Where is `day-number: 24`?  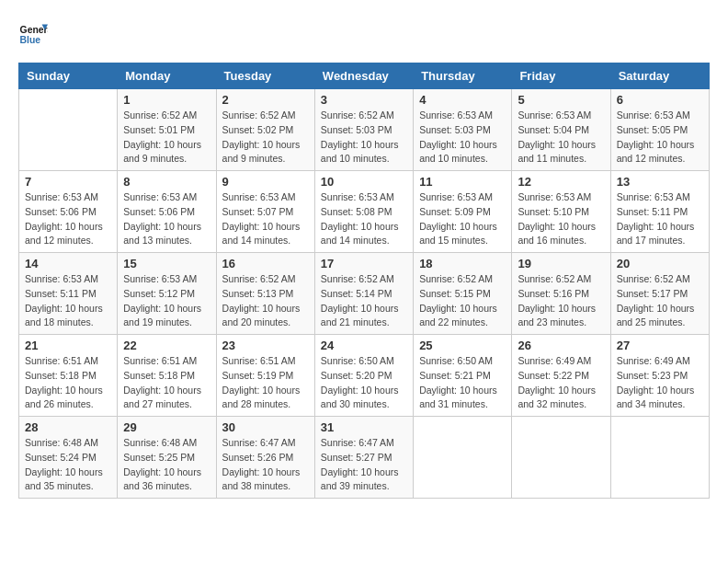
day-number: 24 is located at coordinates (364, 346).